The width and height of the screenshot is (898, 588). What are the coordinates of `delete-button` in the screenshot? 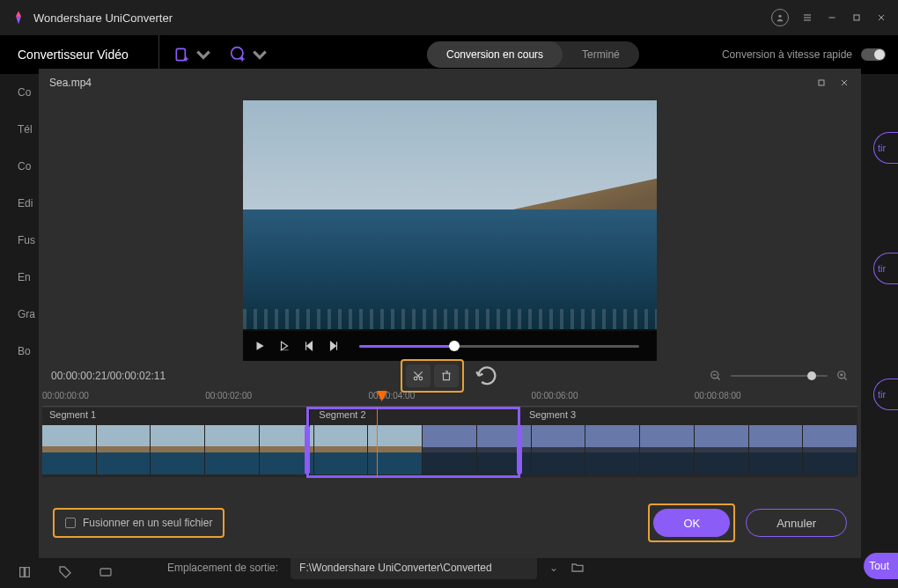 It's located at (446, 376).